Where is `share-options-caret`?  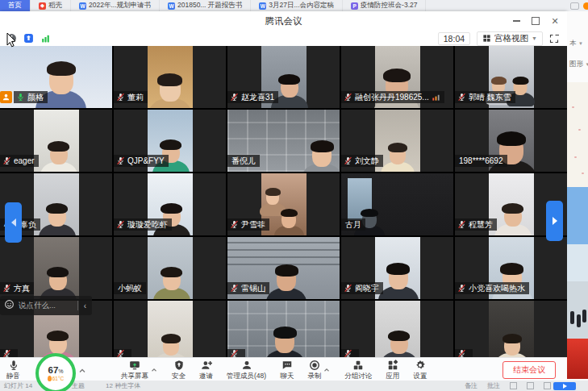 share-options-caret is located at coordinates (154, 370).